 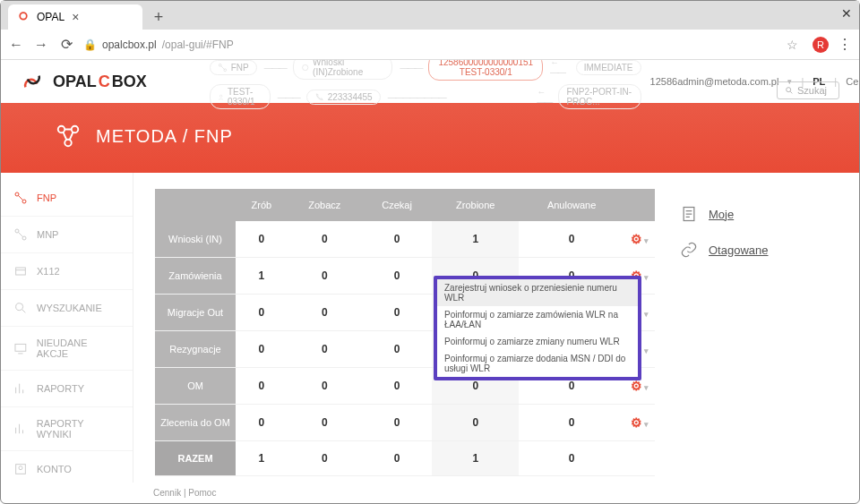 I want to click on sidebar-item-raporty-wyniki: RAPORTY WYNIKI, so click(x=66, y=430).